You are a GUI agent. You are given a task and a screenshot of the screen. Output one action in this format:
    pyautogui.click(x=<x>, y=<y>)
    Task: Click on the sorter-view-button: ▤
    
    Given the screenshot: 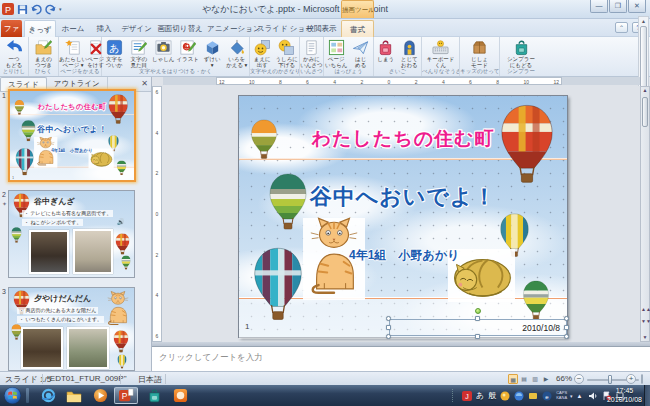 What is the action you would take?
    pyautogui.click(x=524, y=379)
    